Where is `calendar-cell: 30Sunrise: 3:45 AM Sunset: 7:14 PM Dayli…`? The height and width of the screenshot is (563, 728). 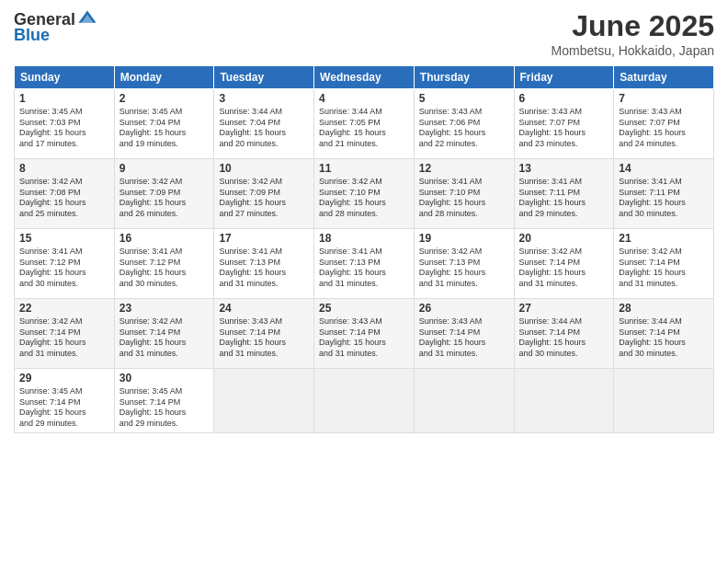
calendar-cell: 30Sunrise: 3:45 AM Sunset: 7:14 PM Dayli… is located at coordinates (164, 401).